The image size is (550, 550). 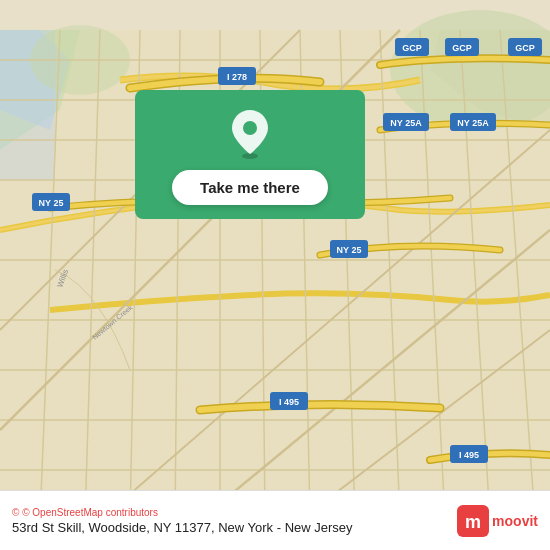 What do you see at coordinates (182, 512) in the screenshot?
I see `osm-attribution: © © OpenStreetMap contributors` at bounding box center [182, 512].